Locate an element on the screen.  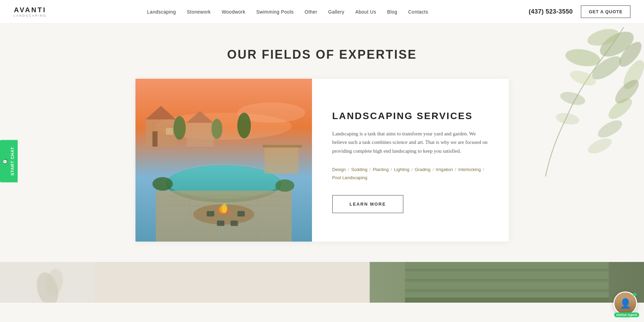
logo-brand: AVANTI is located at coordinates (30, 10).